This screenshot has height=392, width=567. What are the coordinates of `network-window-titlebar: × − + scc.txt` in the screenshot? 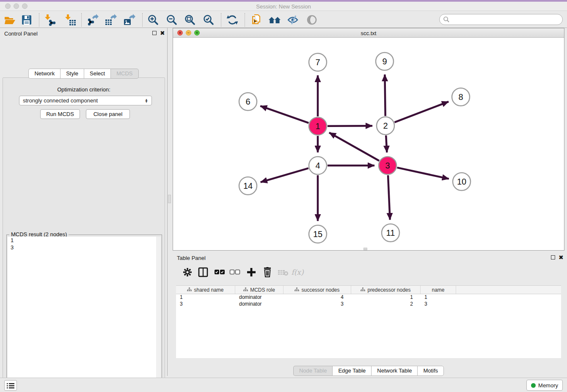 It's located at (369, 33).